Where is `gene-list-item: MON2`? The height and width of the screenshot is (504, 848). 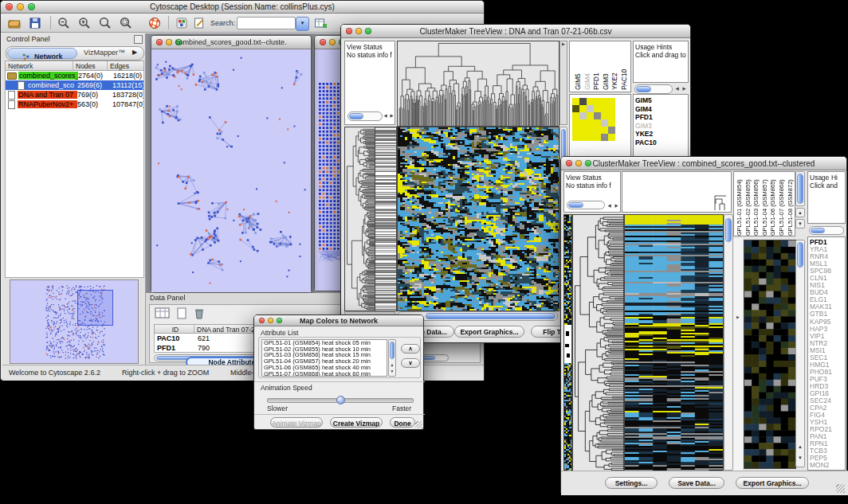 gene-list-item: MON2 is located at coordinates (826, 465).